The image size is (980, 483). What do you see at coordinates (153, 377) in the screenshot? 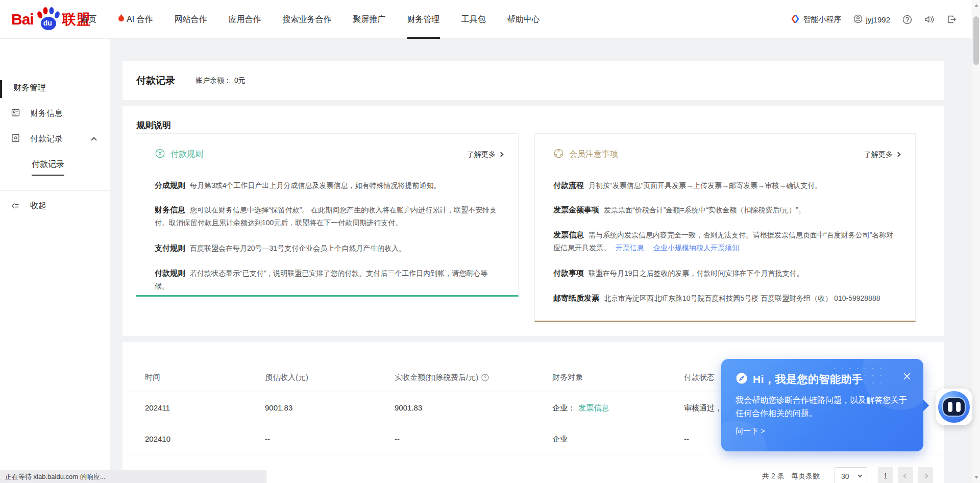
I see `col-header-time: 时间` at bounding box center [153, 377].